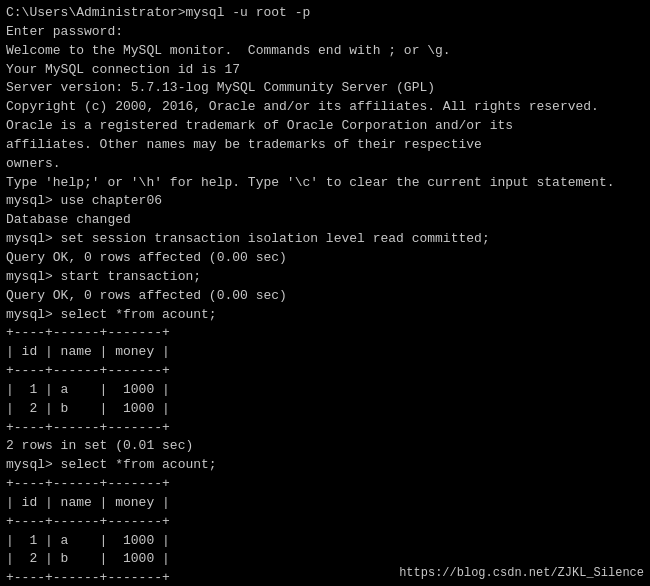 The height and width of the screenshot is (586, 650). What do you see at coordinates (325, 410) in the screenshot?
I see `terminal-line: | 2 | b | 1000 |` at bounding box center [325, 410].